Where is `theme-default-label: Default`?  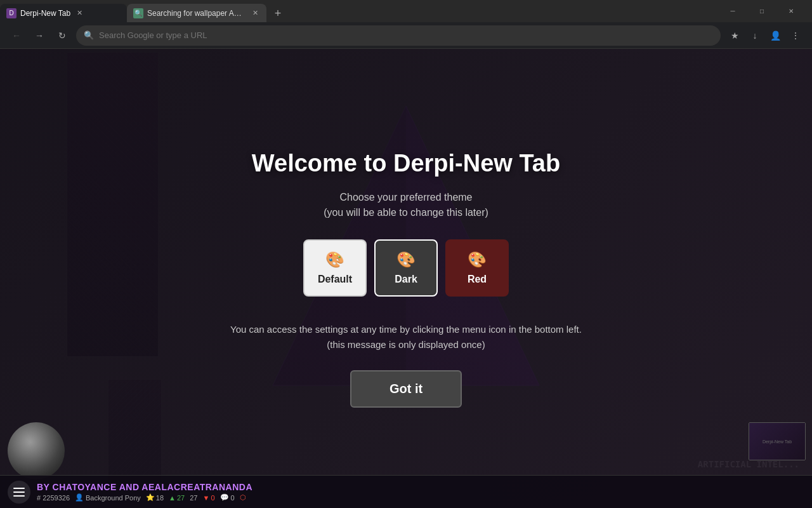
theme-default-label: Default is located at coordinates (335, 279).